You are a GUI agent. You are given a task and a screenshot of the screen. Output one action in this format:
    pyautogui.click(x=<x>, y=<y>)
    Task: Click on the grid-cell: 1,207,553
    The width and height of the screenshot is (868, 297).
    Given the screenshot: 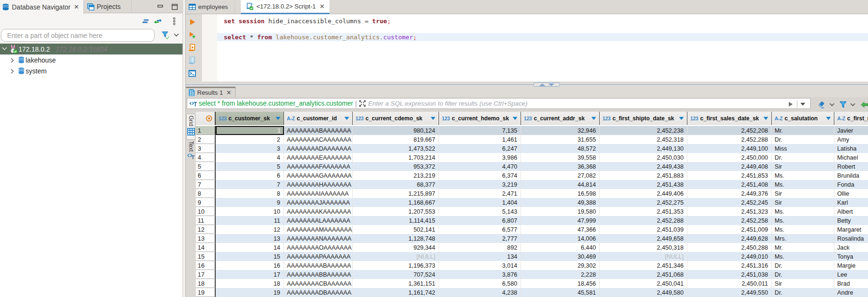 What is the action you would take?
    pyautogui.click(x=396, y=211)
    